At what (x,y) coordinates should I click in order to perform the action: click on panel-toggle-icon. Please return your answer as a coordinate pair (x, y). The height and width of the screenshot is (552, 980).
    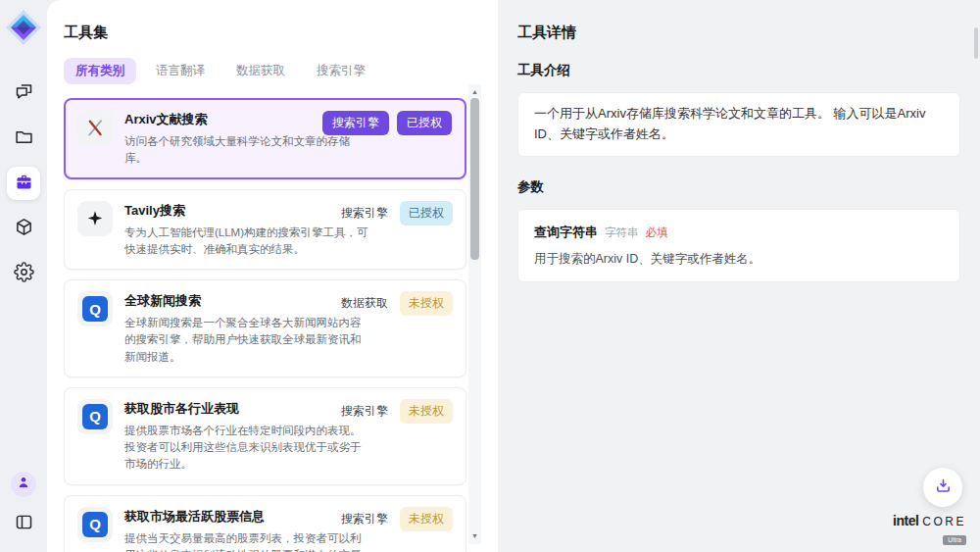
    Looking at the image, I should click on (24, 524).